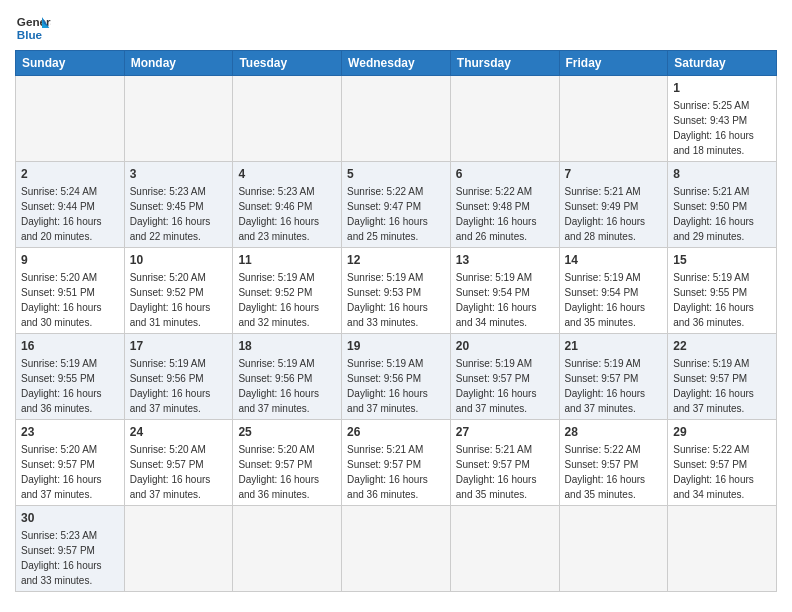  What do you see at coordinates (614, 214) in the screenshot?
I see `day-info: Sunrise: 5:21 AM Sunset: 9:49 PM Dayligh…` at bounding box center [614, 214].